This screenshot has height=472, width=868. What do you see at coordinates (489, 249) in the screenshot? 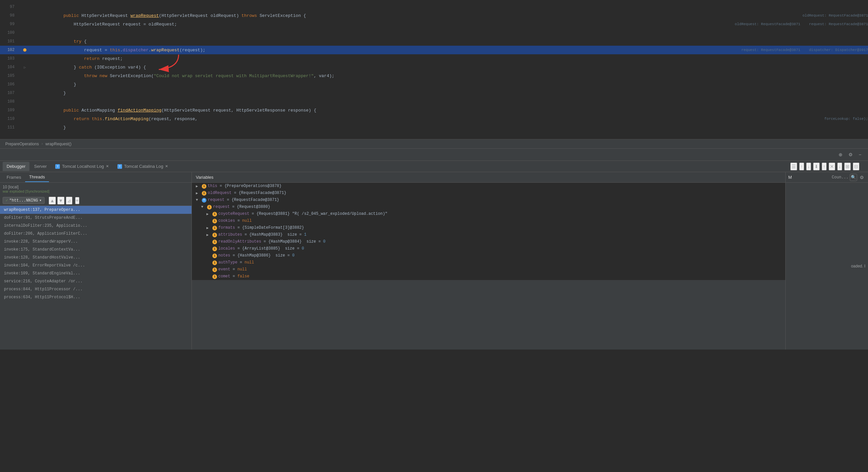
I see `var-locales: i locales = {ArrayList@3885} size = 0` at bounding box center [489, 249].